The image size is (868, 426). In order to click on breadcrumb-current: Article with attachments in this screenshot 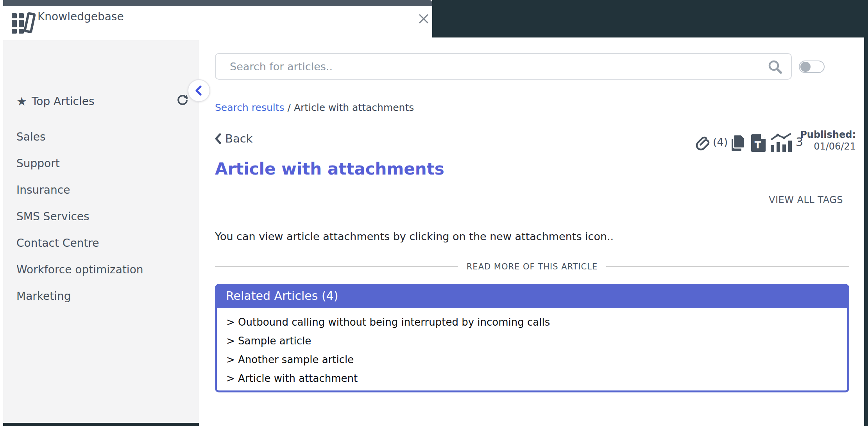, I will do `click(354, 108)`.